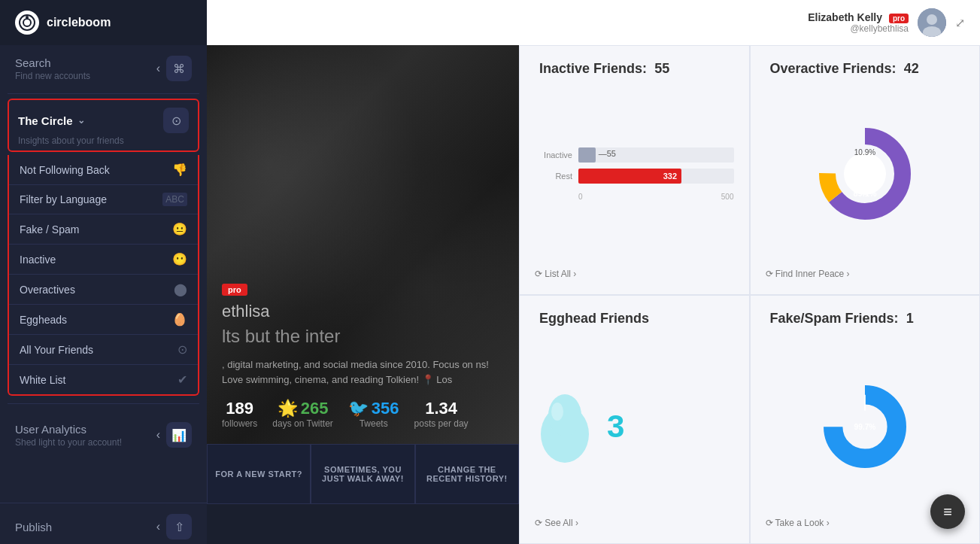 The height and width of the screenshot is (544, 980). I want to click on submenu-item-filter-language: Filter by Language ABC, so click(104, 200).